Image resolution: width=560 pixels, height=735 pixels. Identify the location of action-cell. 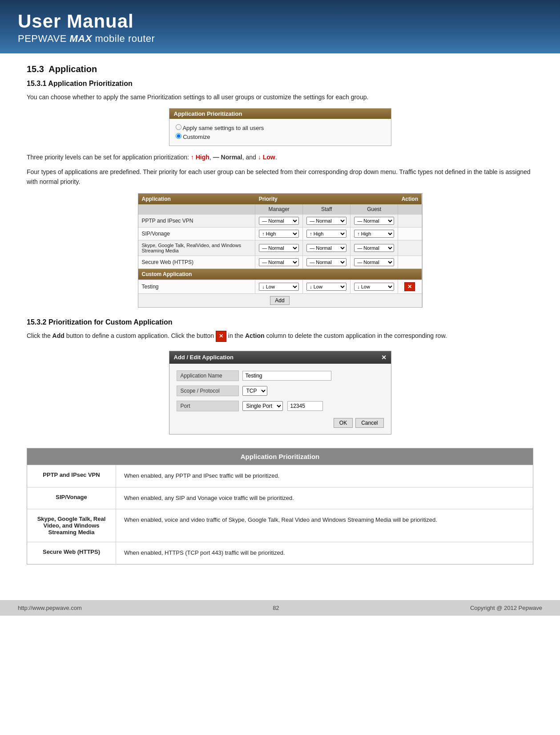
(410, 248).